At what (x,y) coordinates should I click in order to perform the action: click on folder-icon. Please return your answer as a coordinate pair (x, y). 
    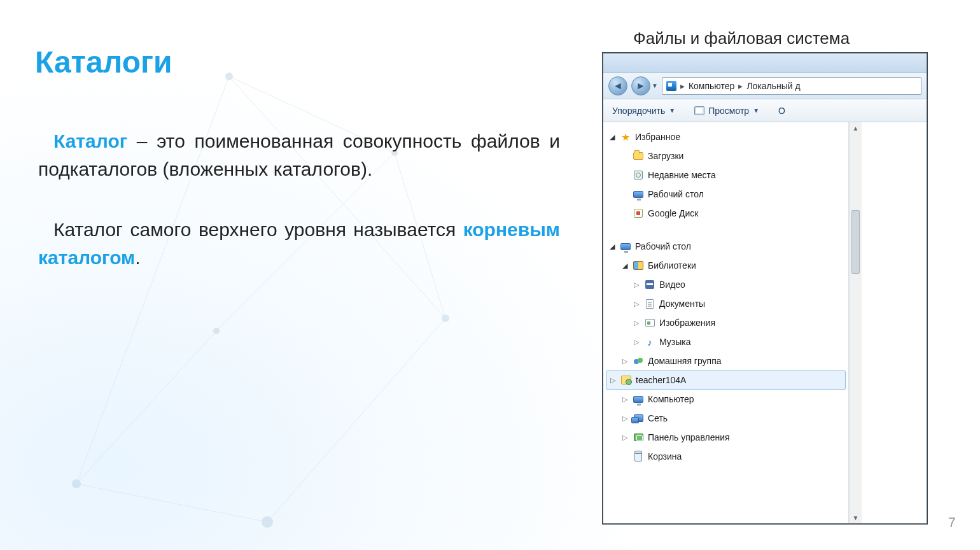
    Looking at the image, I should click on (638, 156).